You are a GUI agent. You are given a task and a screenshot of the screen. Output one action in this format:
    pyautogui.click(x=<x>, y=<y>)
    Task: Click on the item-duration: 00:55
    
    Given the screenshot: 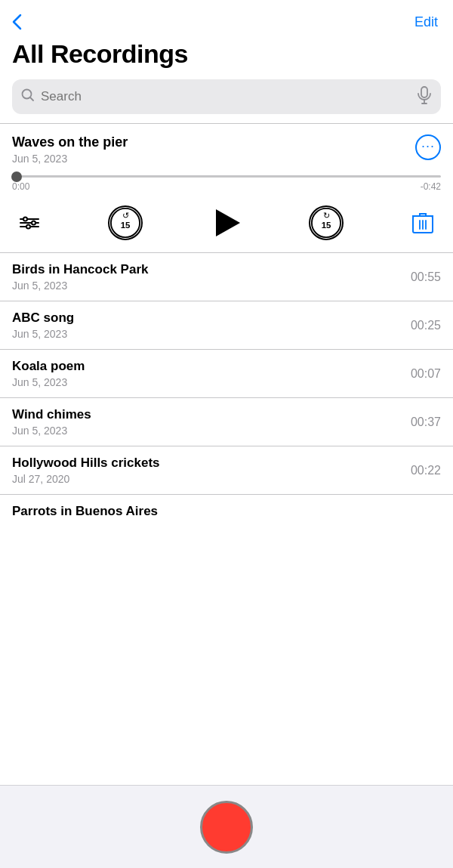 What is the action you would take?
    pyautogui.click(x=426, y=277)
    